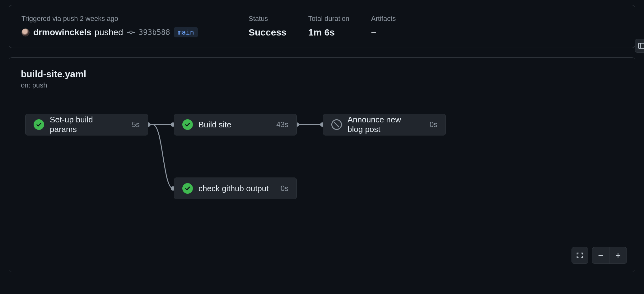 Image resolution: width=644 pixels, height=294 pixels. Describe the element at coordinates (235, 188) in the screenshot. I see `job-check-github-output: check github output 0s` at that location.